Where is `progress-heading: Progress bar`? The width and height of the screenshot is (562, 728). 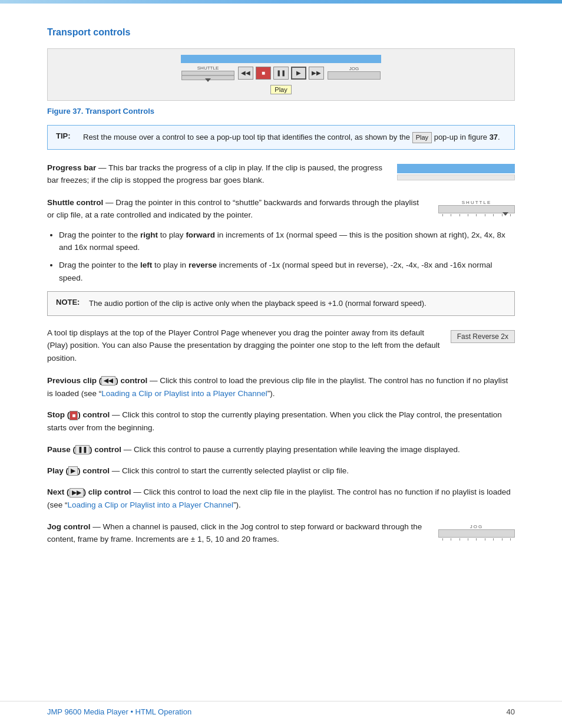
progress-heading: Progress bar is located at coordinates (72, 167).